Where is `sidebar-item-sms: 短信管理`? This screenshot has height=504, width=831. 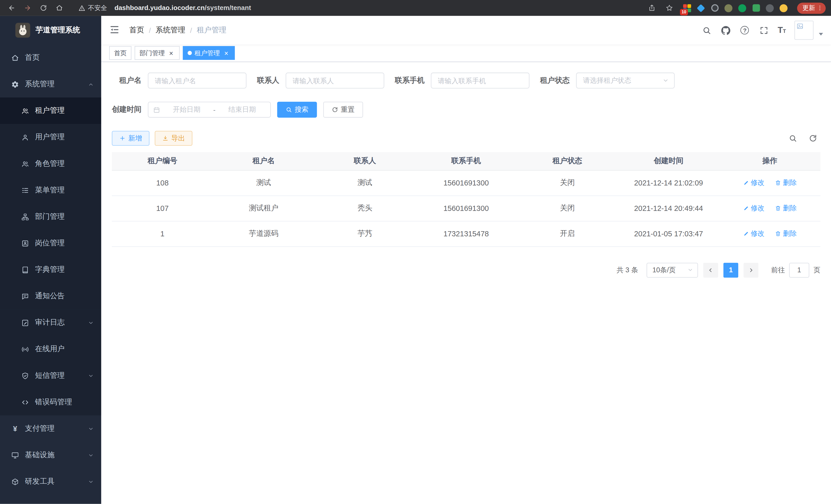
sidebar-item-sms: 短信管理 is located at coordinates (51, 376).